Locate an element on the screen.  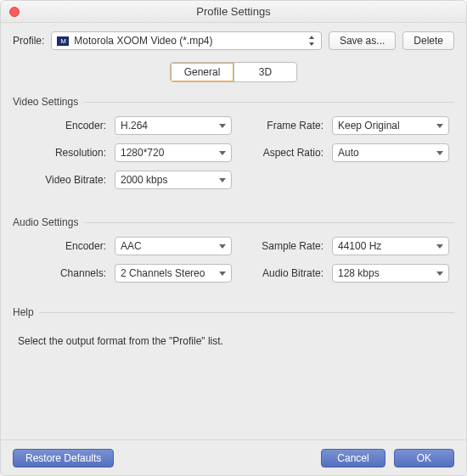
cancel-button: Cancel is located at coordinates (353, 458).